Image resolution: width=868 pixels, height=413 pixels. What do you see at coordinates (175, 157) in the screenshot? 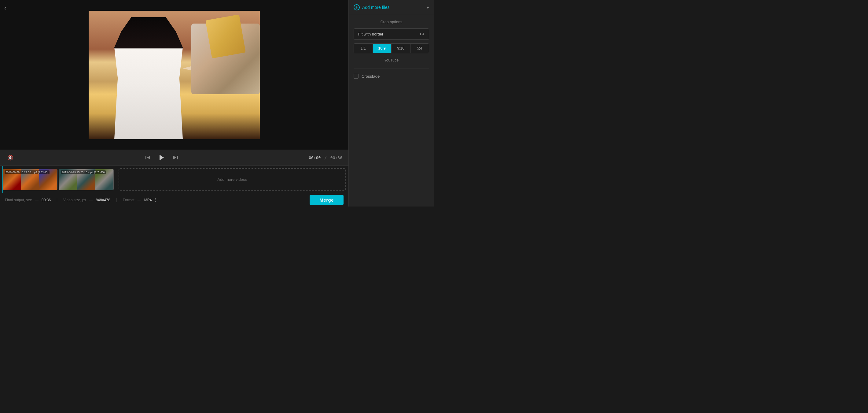
I see `next-icon` at bounding box center [175, 157].